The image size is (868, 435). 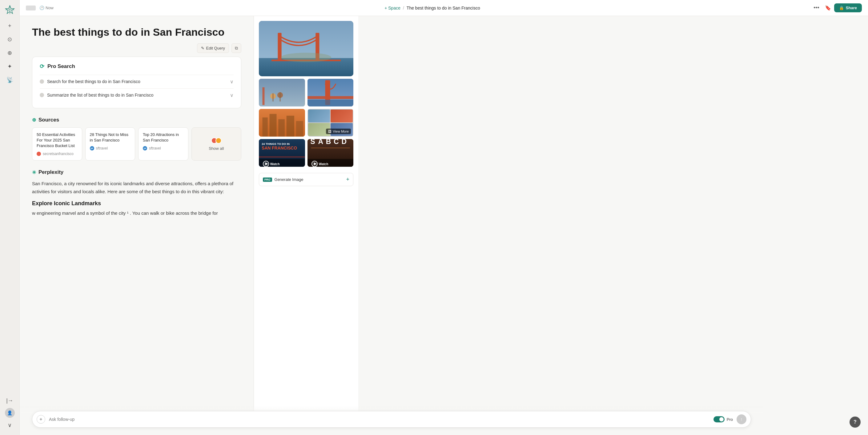 What do you see at coordinates (216, 141) in the screenshot?
I see `source-avatars` at bounding box center [216, 141].